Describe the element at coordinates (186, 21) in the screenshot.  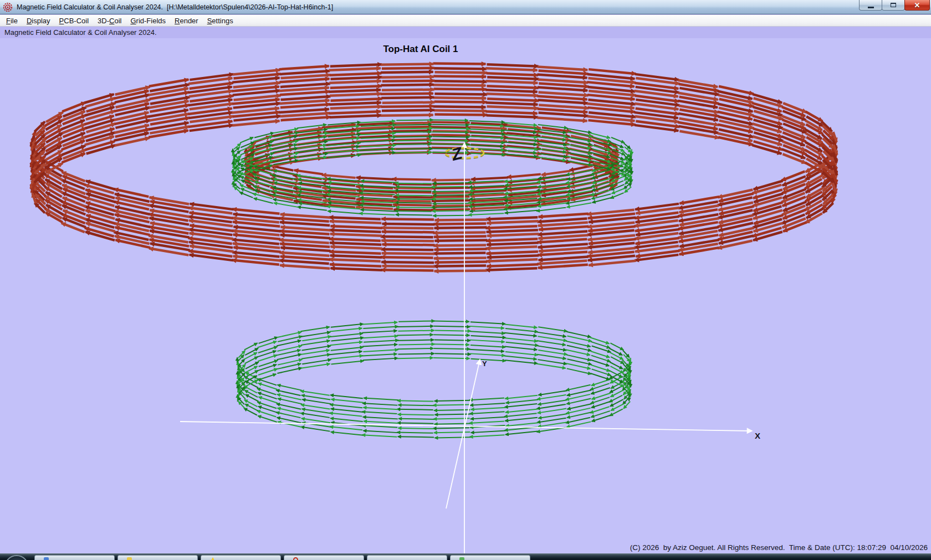
I see `menu-item-render: Render` at that location.